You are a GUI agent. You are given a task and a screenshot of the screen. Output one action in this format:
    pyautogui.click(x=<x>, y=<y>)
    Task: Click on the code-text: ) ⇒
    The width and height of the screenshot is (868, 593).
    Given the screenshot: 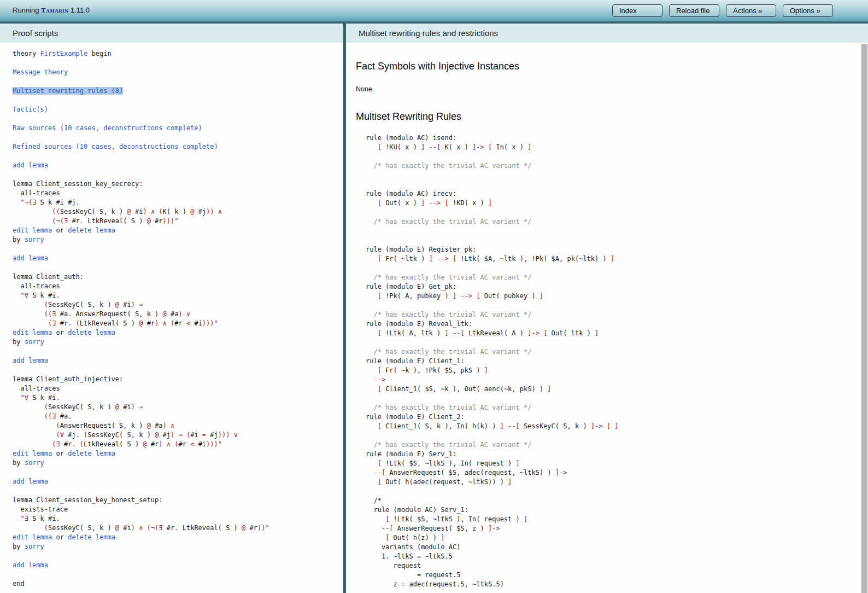 What is the action you would take?
    pyautogui.click(x=137, y=407)
    